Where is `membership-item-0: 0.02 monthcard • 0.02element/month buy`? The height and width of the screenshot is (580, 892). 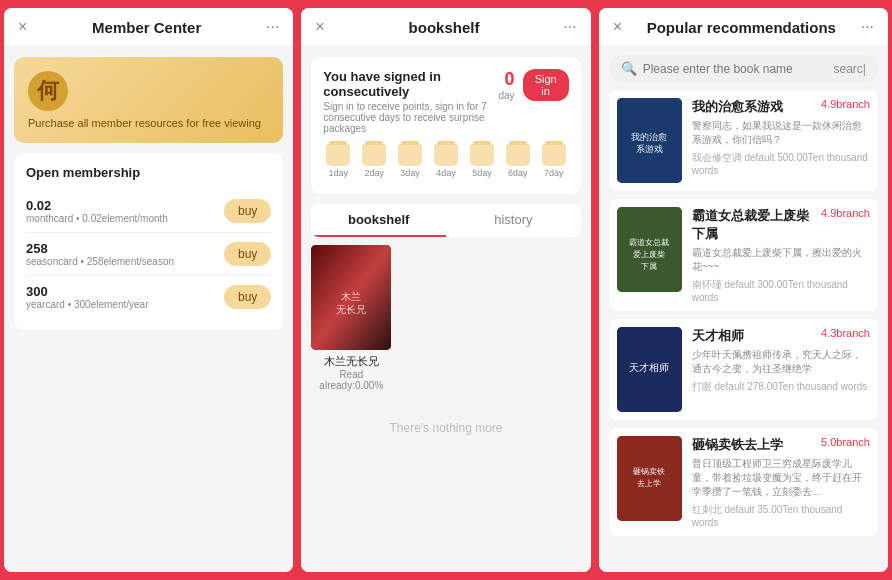 membership-item-0: 0.02 monthcard • 0.02element/month buy is located at coordinates (148, 212).